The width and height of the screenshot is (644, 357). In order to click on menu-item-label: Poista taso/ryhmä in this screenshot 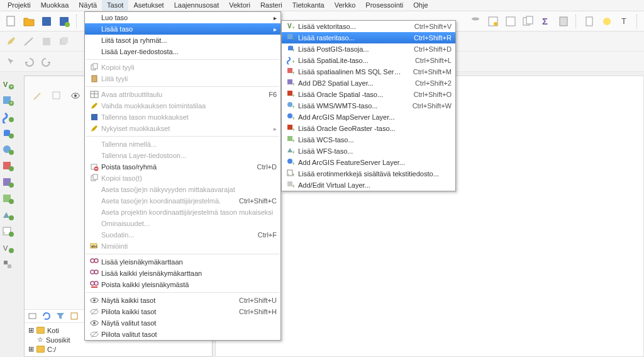, I will do `click(174, 167)`.